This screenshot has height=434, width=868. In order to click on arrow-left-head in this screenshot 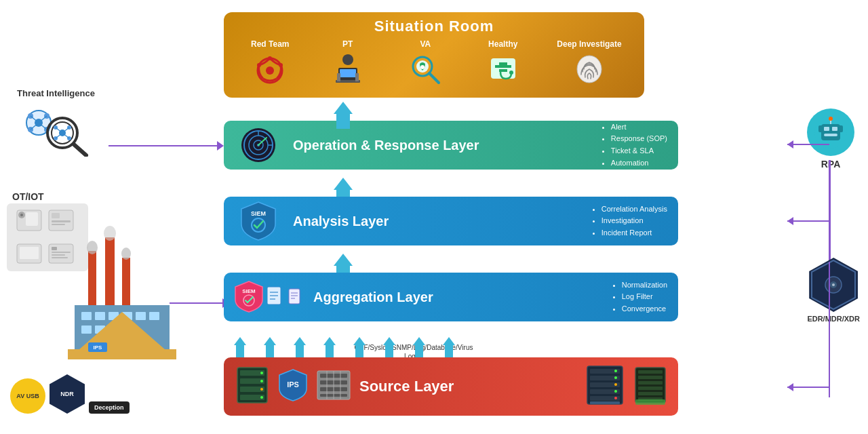, I will do `click(791, 144)`.